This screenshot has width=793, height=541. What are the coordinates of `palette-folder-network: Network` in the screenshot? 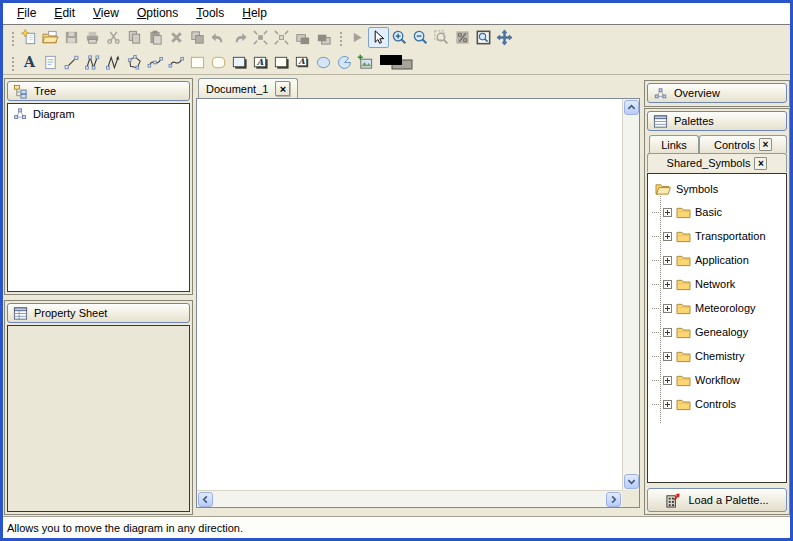 It's located at (717, 284).